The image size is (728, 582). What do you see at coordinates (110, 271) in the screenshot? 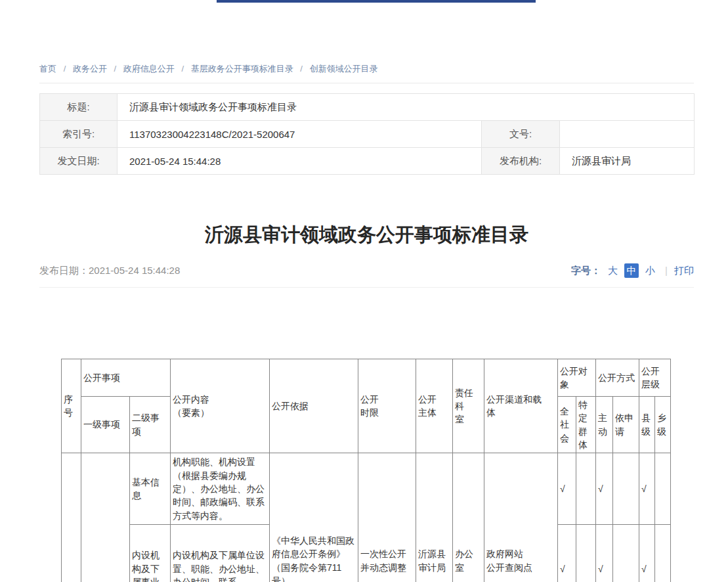
I see `publish-date: 发布日期：2021-05-24 15:44:28` at bounding box center [110, 271].